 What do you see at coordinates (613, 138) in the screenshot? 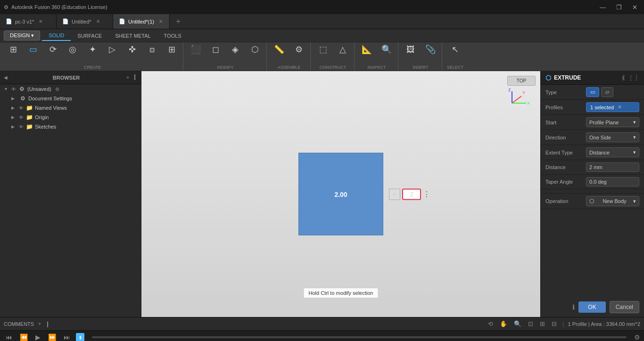
I see `direction-select: One Side ▾` at bounding box center [613, 138].